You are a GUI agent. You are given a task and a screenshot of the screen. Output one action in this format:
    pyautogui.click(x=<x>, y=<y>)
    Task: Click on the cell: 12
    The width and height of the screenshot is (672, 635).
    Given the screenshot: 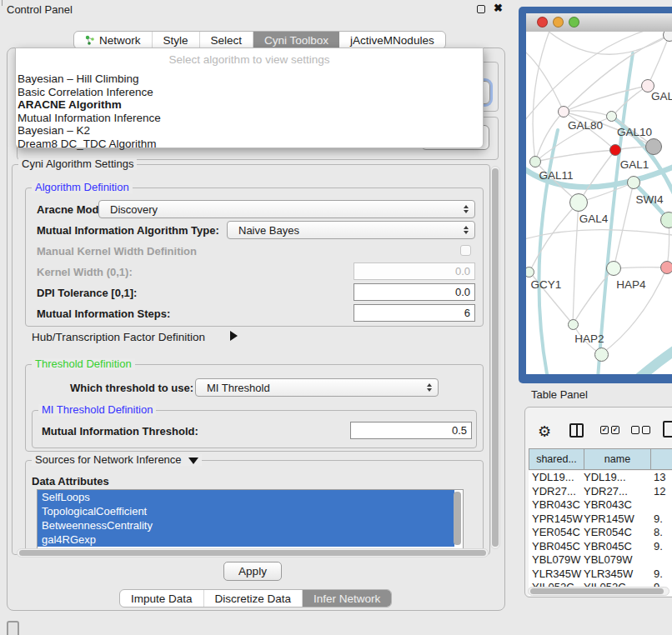 What is the action you would take?
    pyautogui.click(x=659, y=492)
    